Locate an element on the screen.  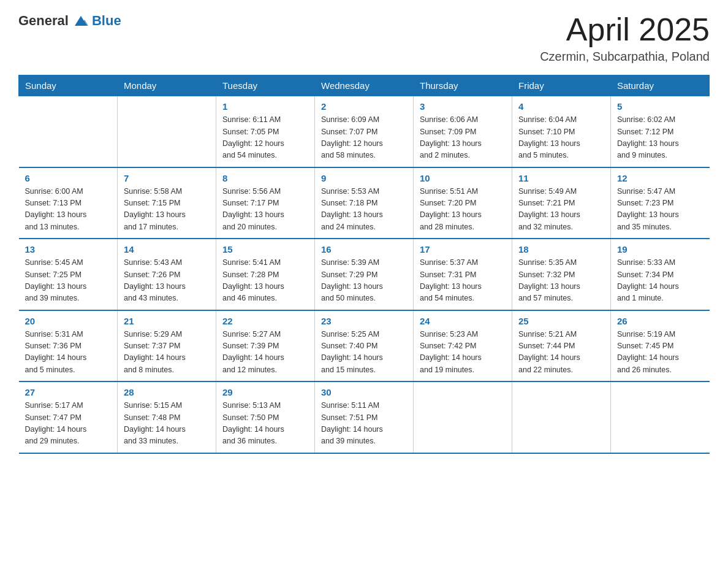
week-row-2: 6Sunrise: 6:00 AMSunset: 7:13 PMDaylight… is located at coordinates (364, 204).